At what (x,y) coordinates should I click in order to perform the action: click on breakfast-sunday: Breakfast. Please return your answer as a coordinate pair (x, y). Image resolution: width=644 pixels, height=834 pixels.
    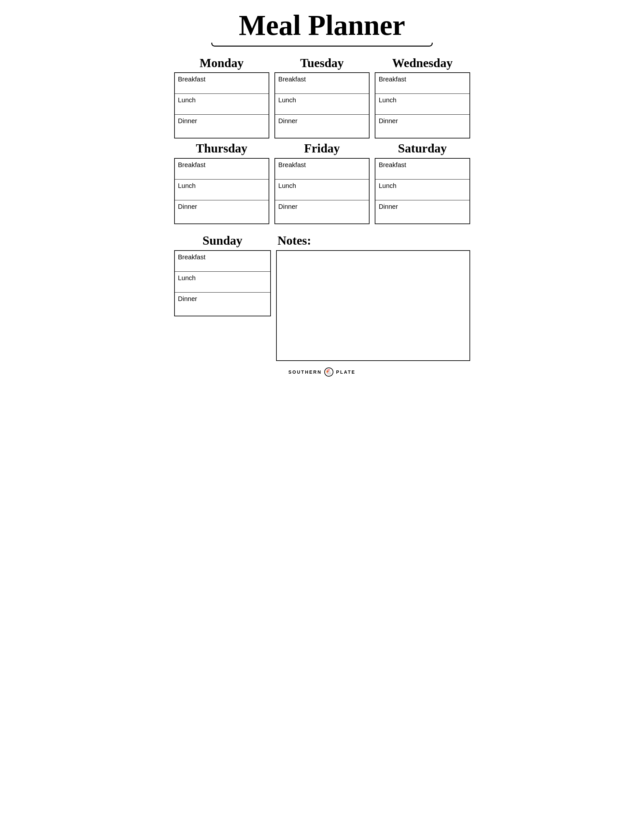
    Looking at the image, I should click on (223, 261).